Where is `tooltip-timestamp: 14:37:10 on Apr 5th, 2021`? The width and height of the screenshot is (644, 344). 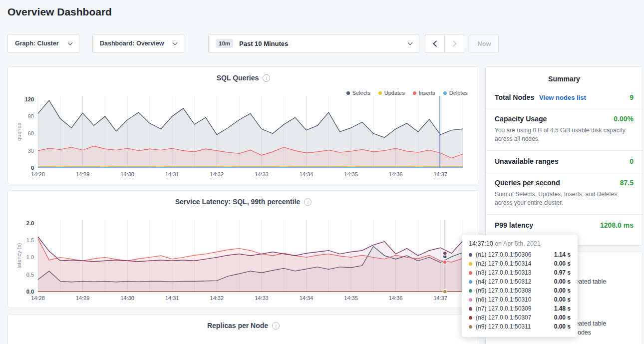 tooltip-timestamp: 14:37:10 on Apr 5th, 2021 is located at coordinates (520, 244).